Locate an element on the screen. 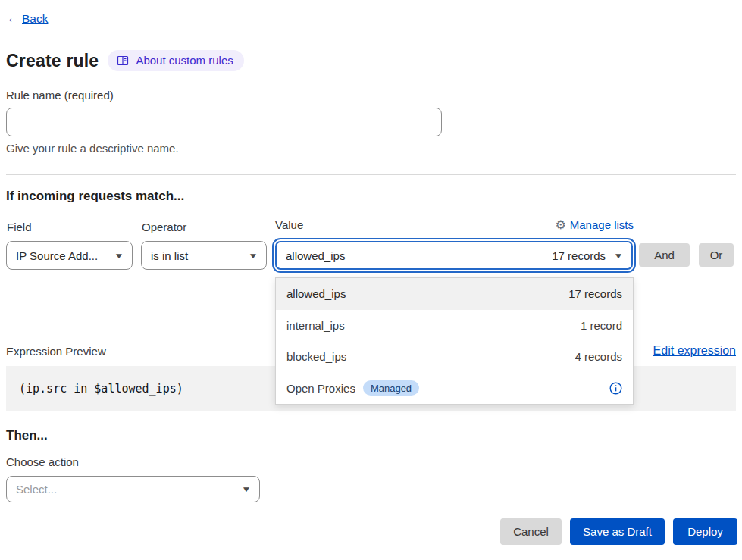 The height and width of the screenshot is (560, 742). value-select-meta: 17 records is located at coordinates (579, 256).